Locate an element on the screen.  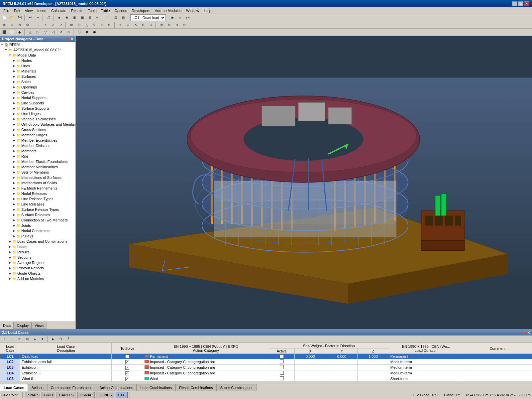
menu-window: Window is located at coordinates (193, 11).